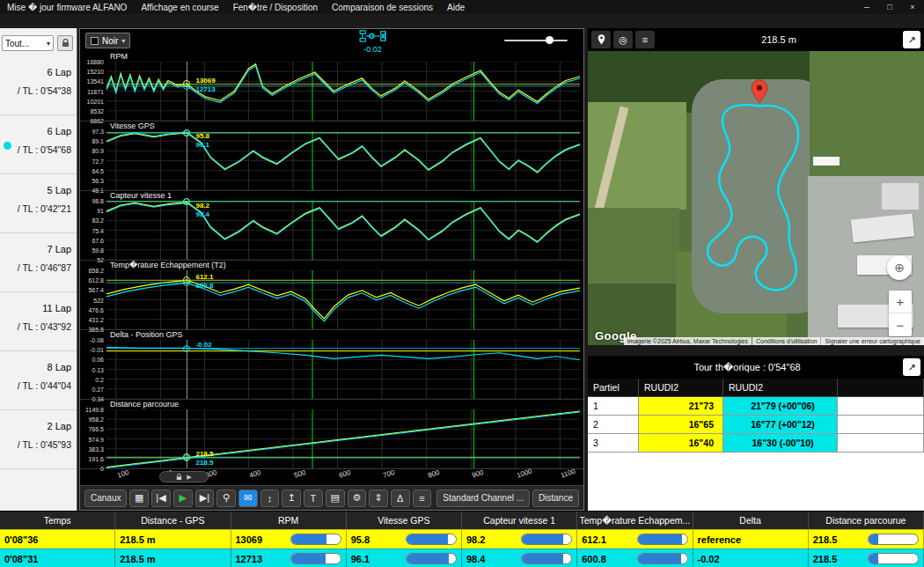 The width and height of the screenshot is (924, 567). I want to click on distance-mode-button: Distance, so click(556, 498).